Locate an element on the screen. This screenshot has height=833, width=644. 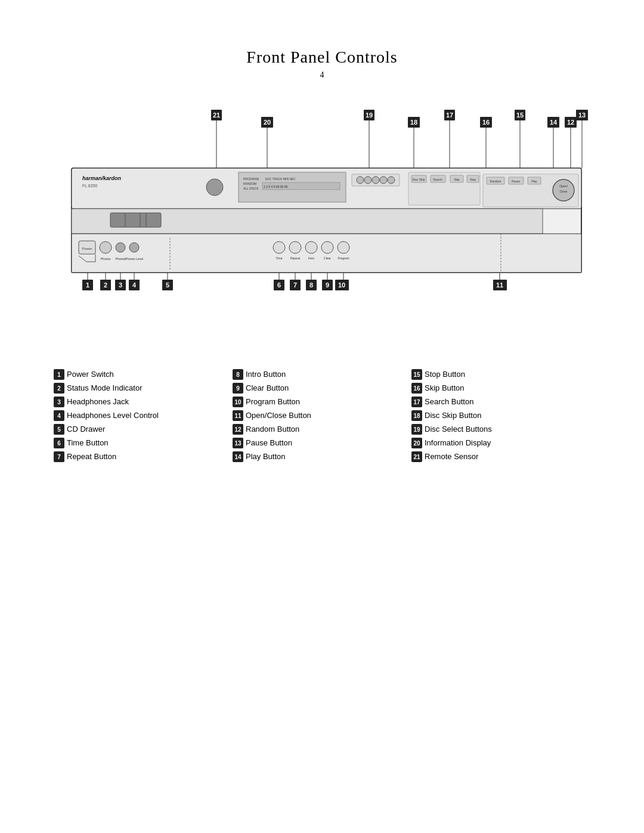
legend-badge-4: 4 is located at coordinates (59, 416).